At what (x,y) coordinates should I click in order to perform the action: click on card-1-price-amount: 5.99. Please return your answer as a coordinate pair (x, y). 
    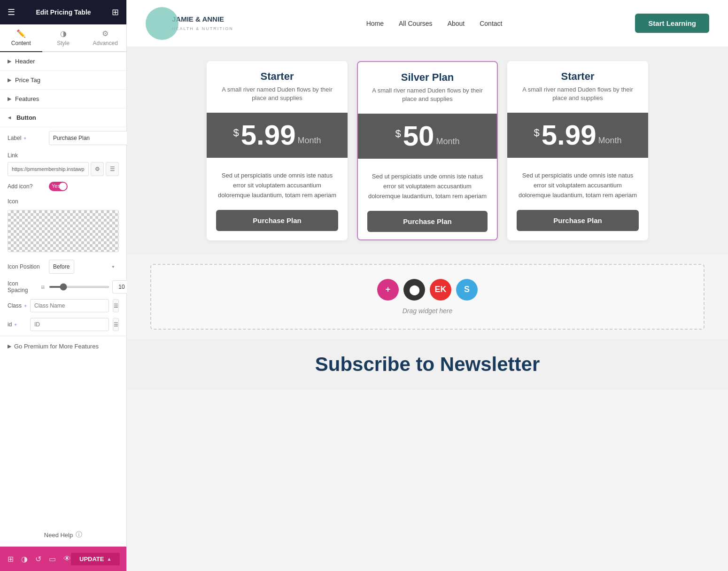
    Looking at the image, I should click on (269, 135).